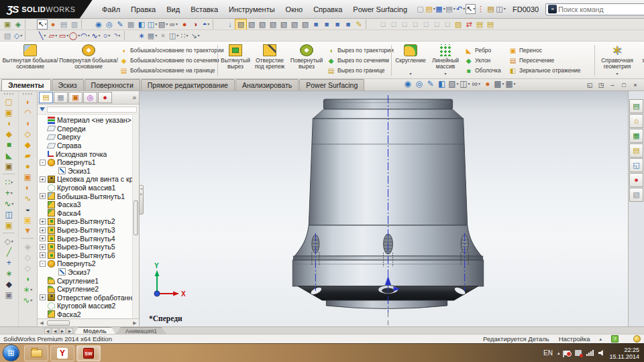  What do you see at coordinates (469, 24) in the screenshot?
I see `toolbar-icon: ⇄` at bounding box center [469, 24].